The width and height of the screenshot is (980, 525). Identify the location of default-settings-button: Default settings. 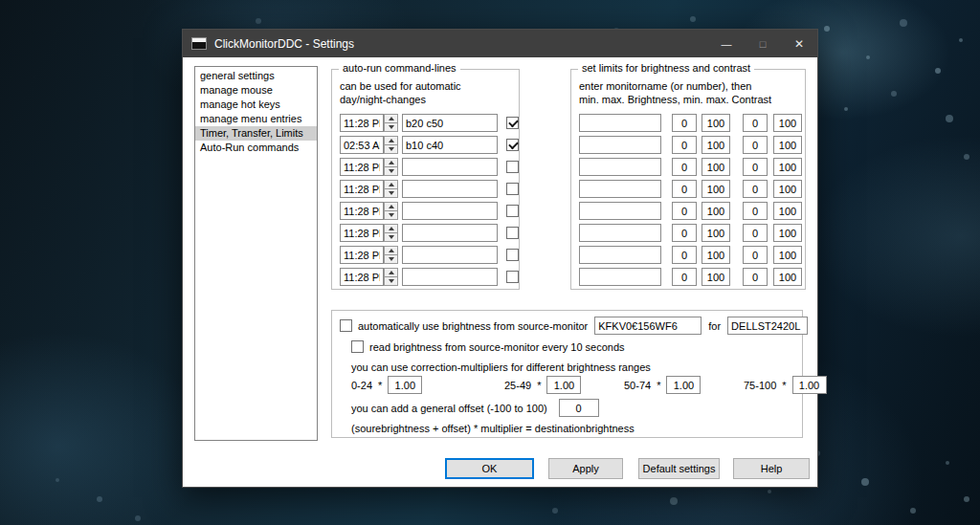
(679, 469).